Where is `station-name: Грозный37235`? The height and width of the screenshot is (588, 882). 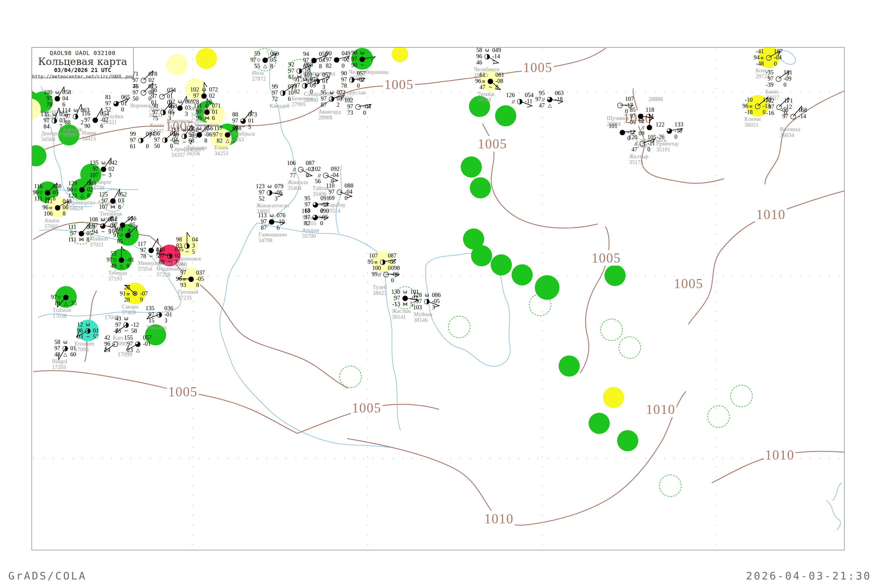 station-name: Грозный37235 is located at coordinates (188, 295).